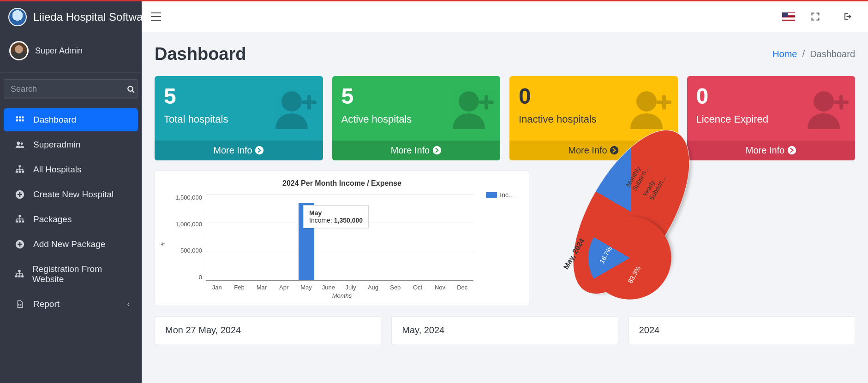  I want to click on sidebar-item-label: Packages, so click(53, 219).